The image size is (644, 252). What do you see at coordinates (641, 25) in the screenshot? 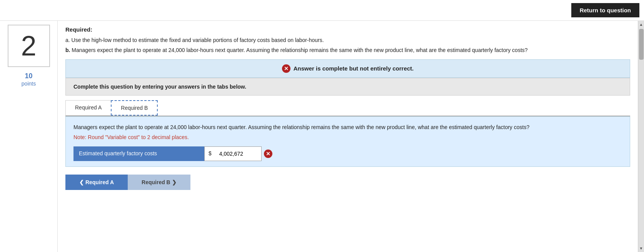
I see `scrollbar-up-arrow: ▲` at bounding box center [641, 25].